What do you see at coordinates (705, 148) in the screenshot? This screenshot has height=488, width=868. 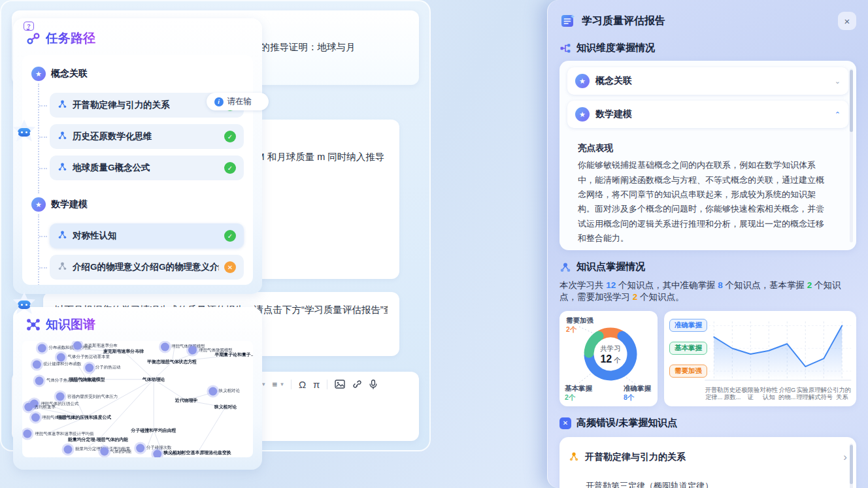 I see `highlight-title: 亮点表现` at bounding box center [705, 148].